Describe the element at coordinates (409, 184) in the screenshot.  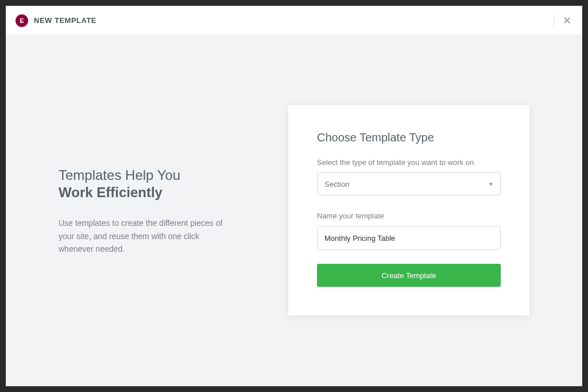
I see `template-type-select-wrapper: Section ▼` at that location.